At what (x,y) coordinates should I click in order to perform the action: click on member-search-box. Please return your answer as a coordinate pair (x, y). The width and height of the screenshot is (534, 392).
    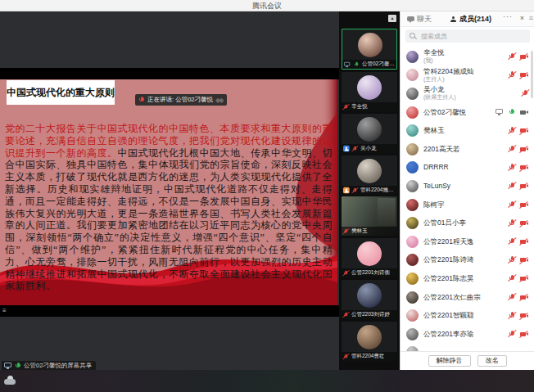
    Looking at the image, I should click on (468, 36).